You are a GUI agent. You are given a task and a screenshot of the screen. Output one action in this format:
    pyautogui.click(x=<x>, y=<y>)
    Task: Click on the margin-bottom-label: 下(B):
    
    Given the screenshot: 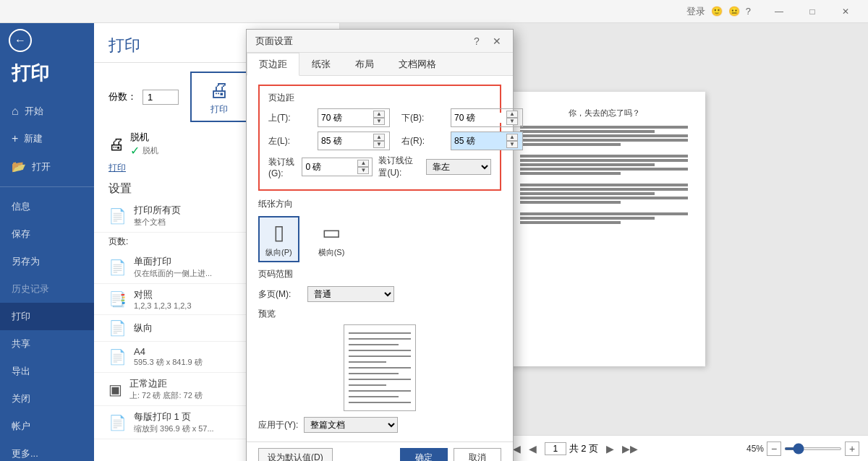 What is the action you would take?
    pyautogui.click(x=423, y=119)
    